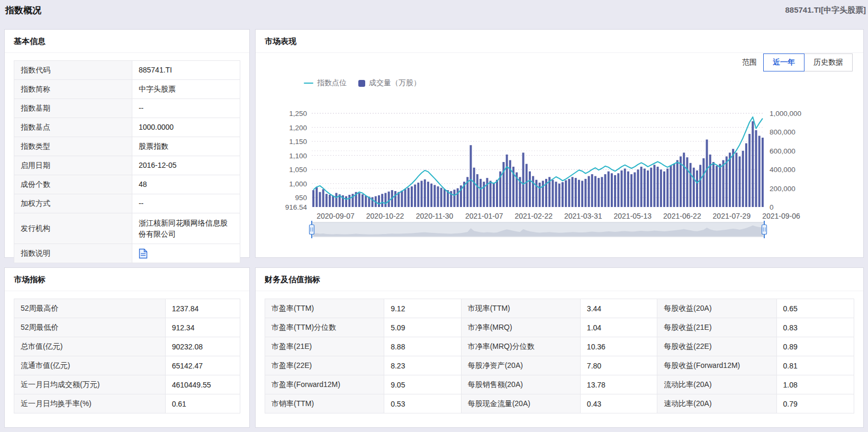 This screenshot has width=868, height=432. Describe the element at coordinates (325, 384) in the screenshot. I see `row-label: 市盈率(Forward12M)` at that location.